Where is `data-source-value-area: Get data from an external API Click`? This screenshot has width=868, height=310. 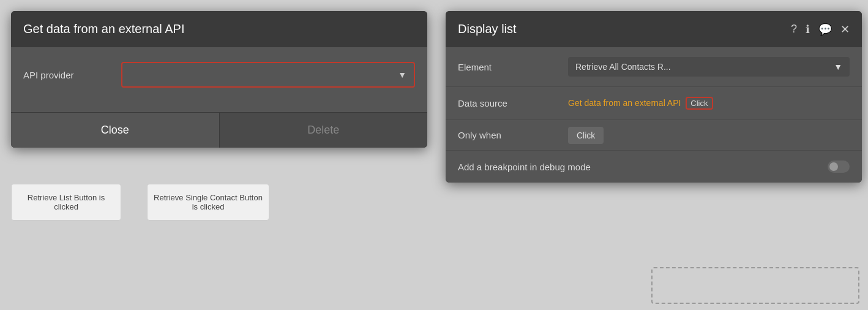
data-source-value-area: Get data from an external API Click is located at coordinates (709, 103).